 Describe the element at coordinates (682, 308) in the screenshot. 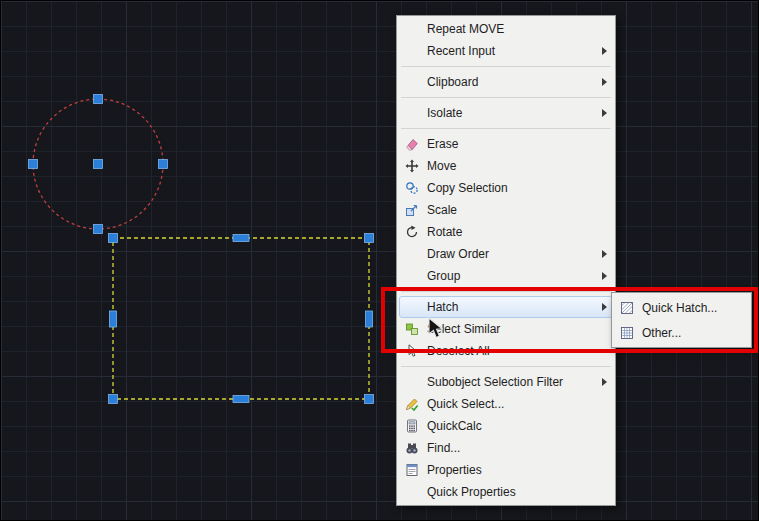

I see `menu-item-quick-hatch: Quick Hatch...` at that location.